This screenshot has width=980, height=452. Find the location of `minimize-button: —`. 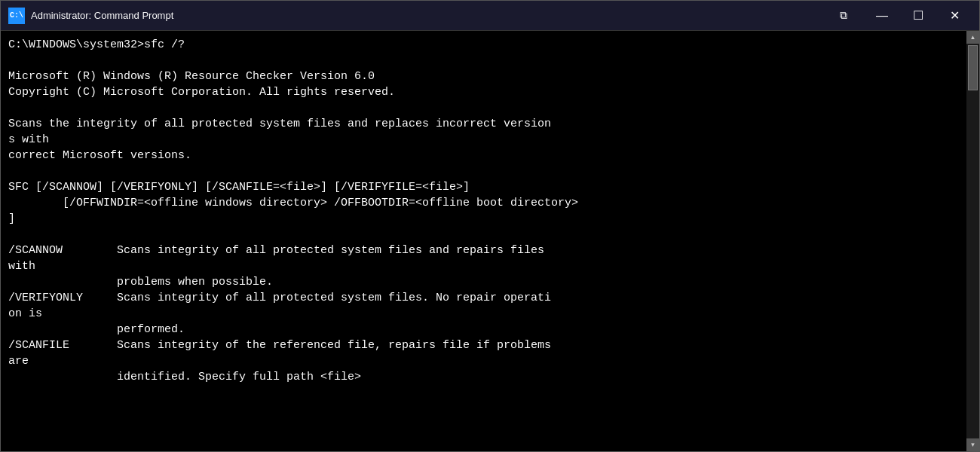

minimize-button: — is located at coordinates (882, 16).